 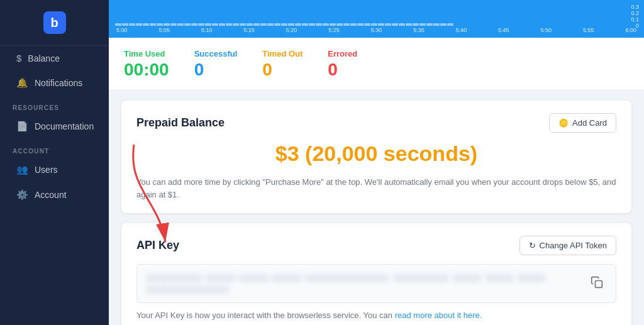 What do you see at coordinates (342, 70) in the screenshot?
I see `errored-value: 0` at bounding box center [342, 70].